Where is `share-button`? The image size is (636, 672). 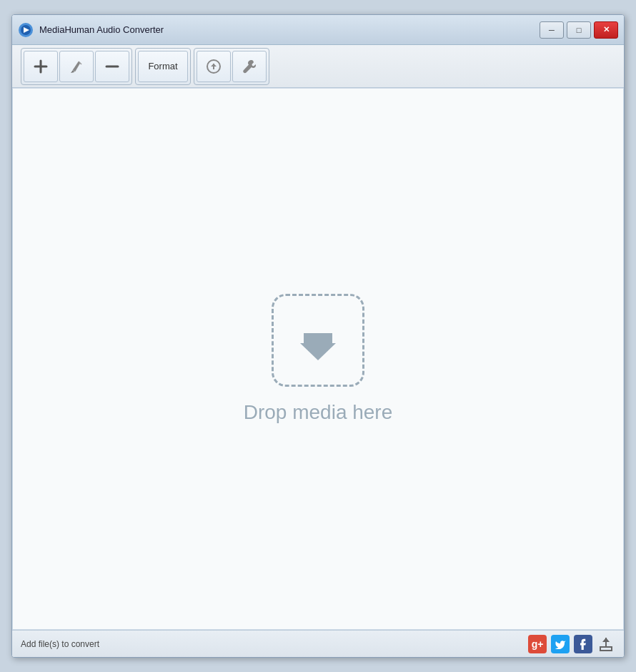
share-button is located at coordinates (606, 644).